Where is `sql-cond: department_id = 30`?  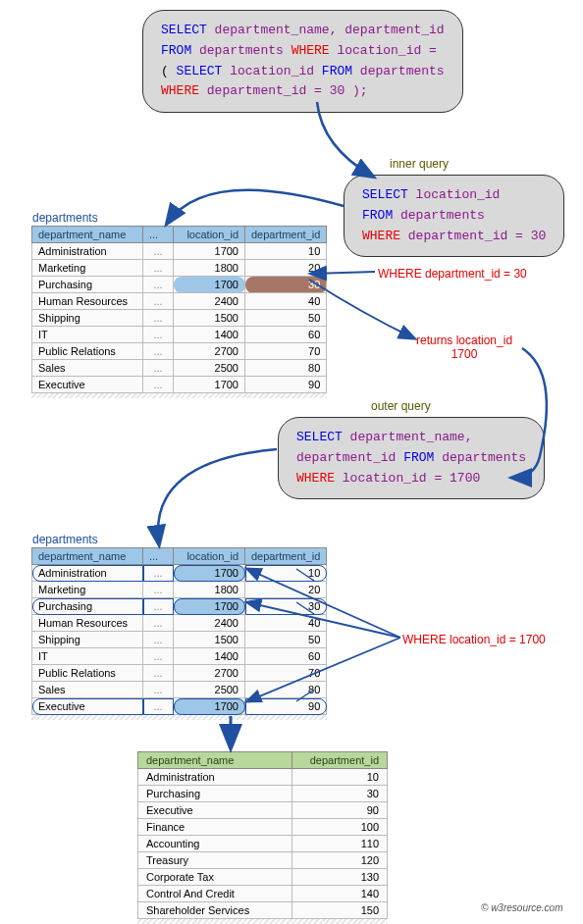 sql-cond: department_id = 30 is located at coordinates (477, 235).